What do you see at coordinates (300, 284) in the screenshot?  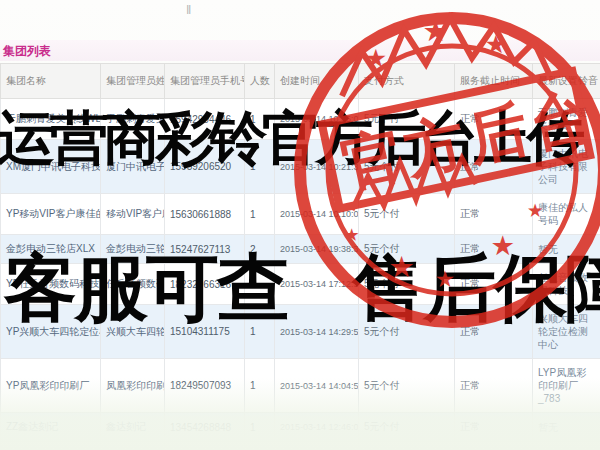 I see `table-row: YP任丘音频数码科技任丘音频数码科技1823276631612015-03-14…` at bounding box center [300, 284].